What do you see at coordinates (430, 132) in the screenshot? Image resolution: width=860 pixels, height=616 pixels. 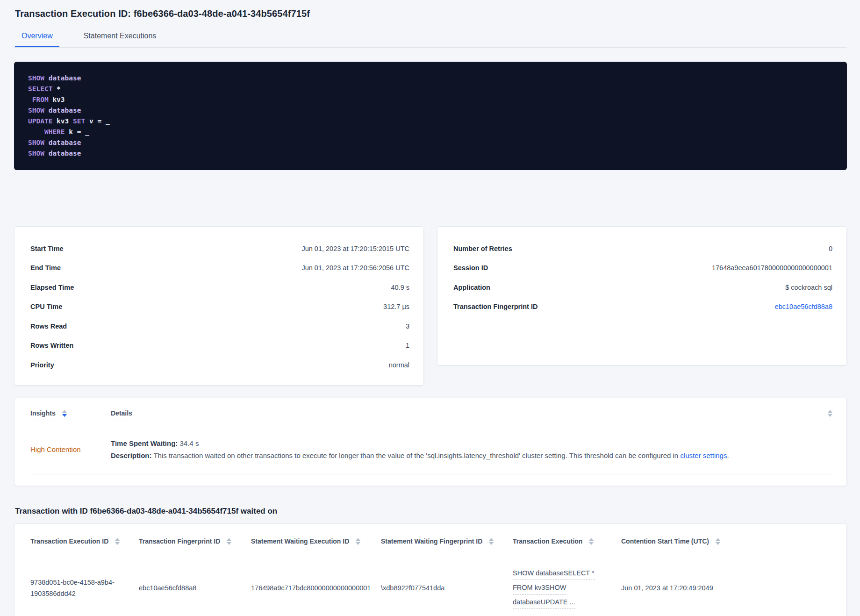 I see `sql-line: WHERE k = _` at bounding box center [430, 132].